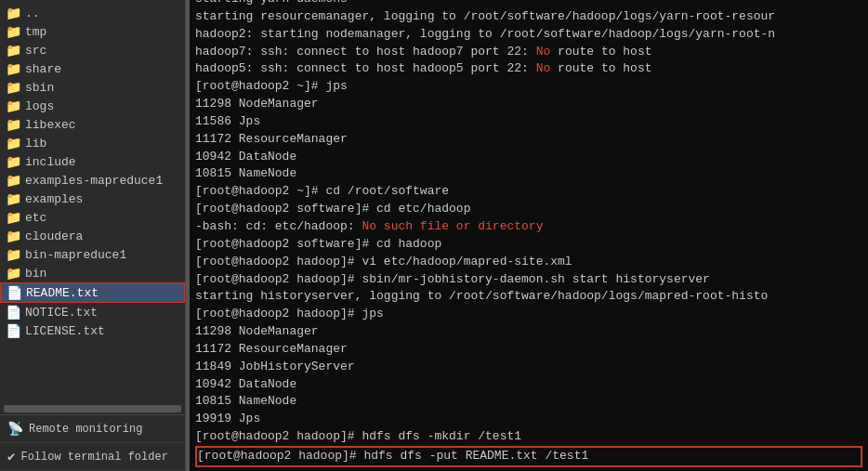 This screenshot has width=868, height=471. Describe the element at coordinates (529, 52) in the screenshot. I see `terminal-line: hadoop7: ssh: connect to host hadoop7 po…` at that location.